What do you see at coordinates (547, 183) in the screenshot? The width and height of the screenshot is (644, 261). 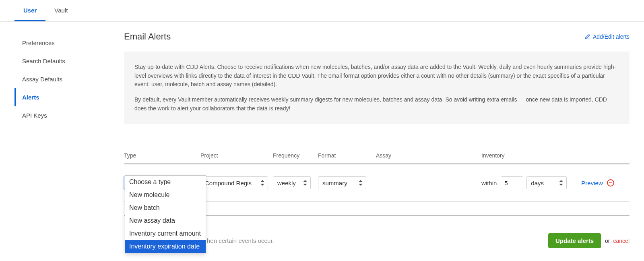 I see `within-unit-select: days` at bounding box center [547, 183].